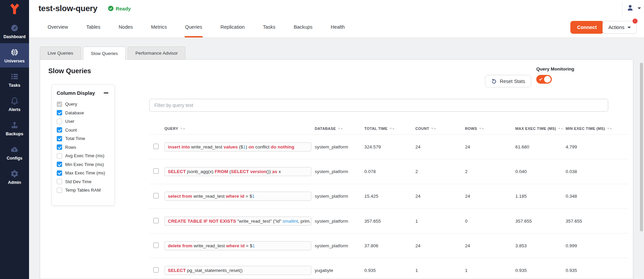  What do you see at coordinates (238, 171) in the screenshot?
I see `query-text: SELECT jsonb_agg(x) FROM (SELECT version…` at bounding box center [238, 171].